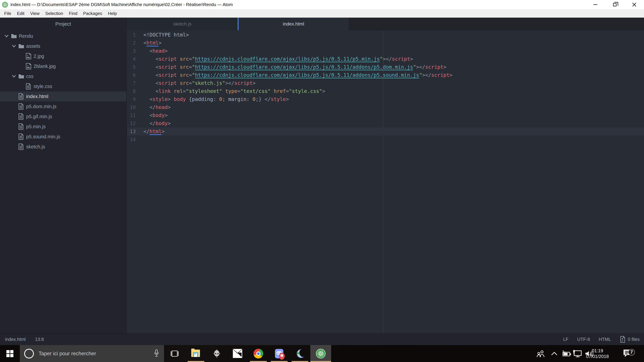 The height and width of the screenshot is (362, 644). I want to click on code-line-6: 6 <script src="https://cdnjs.cloudflare.…, so click(386, 75).